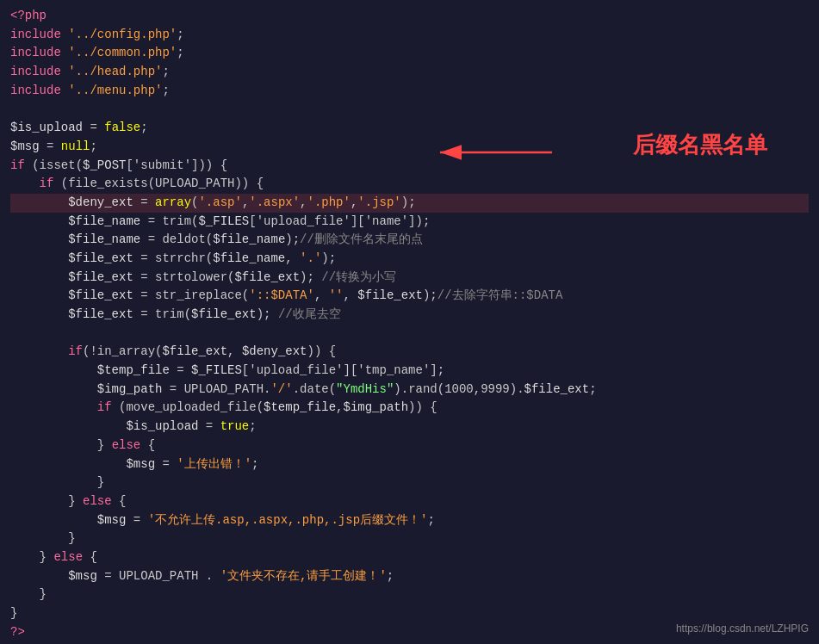 The width and height of the screenshot is (819, 644). What do you see at coordinates (410, 278) in the screenshot?
I see `code-line: $file_ext = strtolower($file_ext); //转换为…` at bounding box center [410, 278].